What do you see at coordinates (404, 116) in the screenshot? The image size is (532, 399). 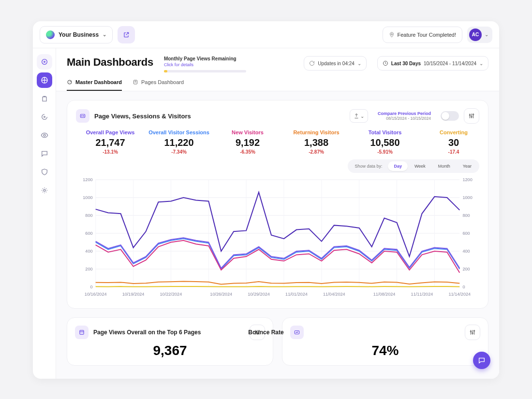 I see `compare-info: Compare Previous Period 08/15/2024 - 10/…` at bounding box center [404, 116].